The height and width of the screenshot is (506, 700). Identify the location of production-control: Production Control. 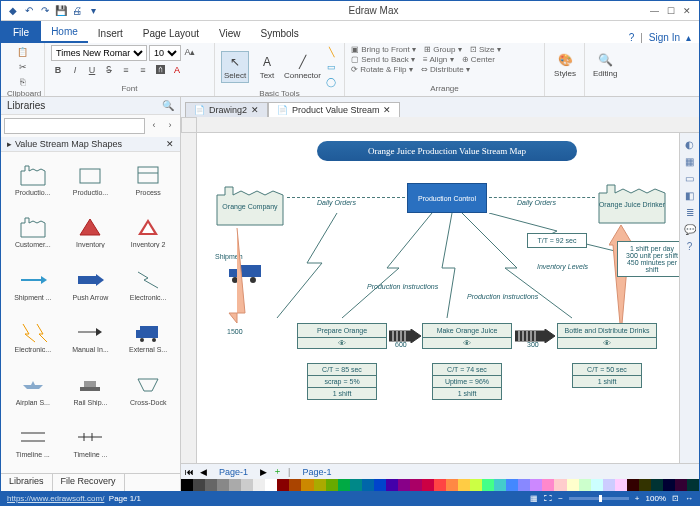
(447, 198).